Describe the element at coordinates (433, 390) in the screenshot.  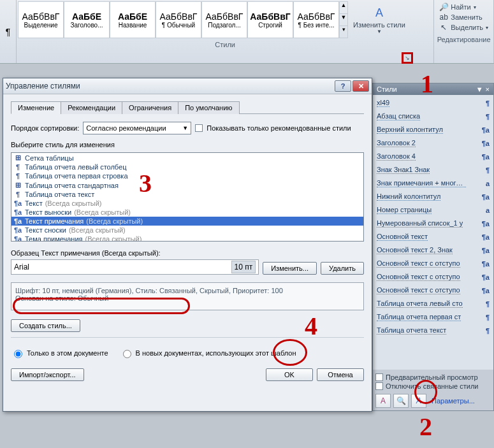
I see `pane-footer: Предварительный просмотр Отключить связа…` at that location.